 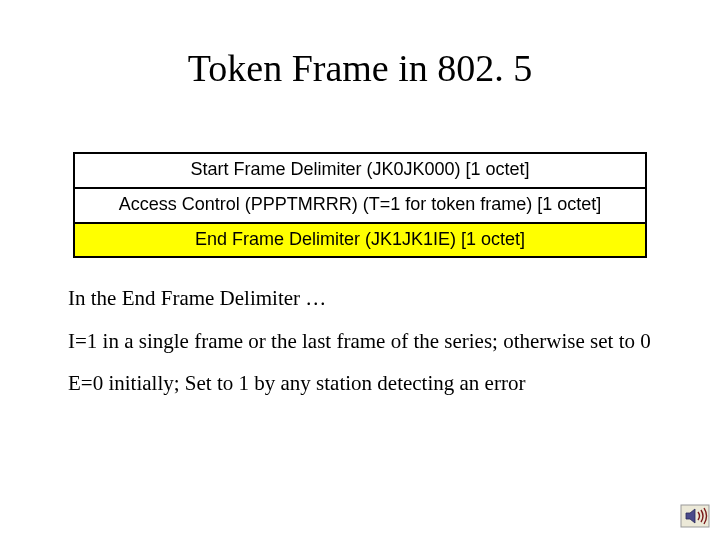 I want to click on body-paragraph-2: I=1 in a single frame or the last frame …, so click(x=360, y=341).